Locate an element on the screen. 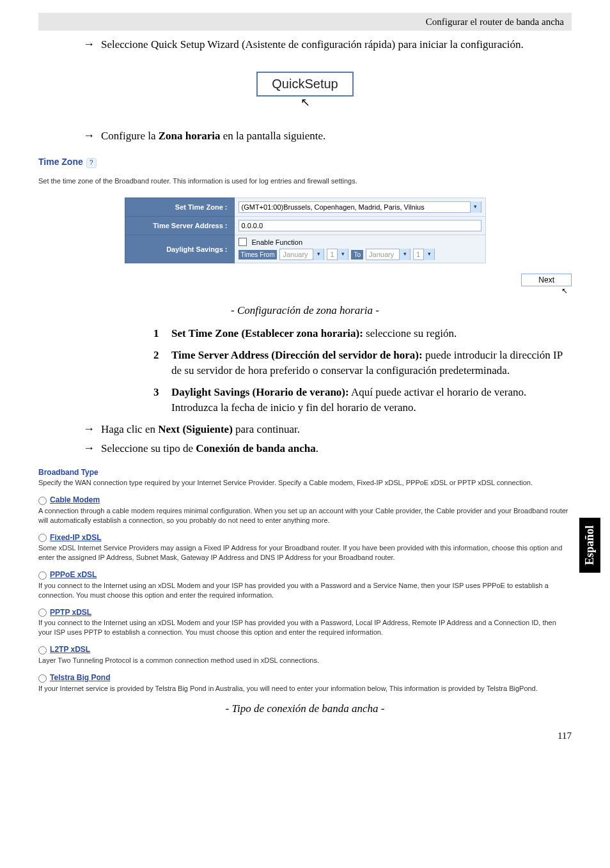 This screenshot has width=610, height=868. caption-broadband: - Tipo de conexión de banda ancha - is located at coordinates (305, 709).